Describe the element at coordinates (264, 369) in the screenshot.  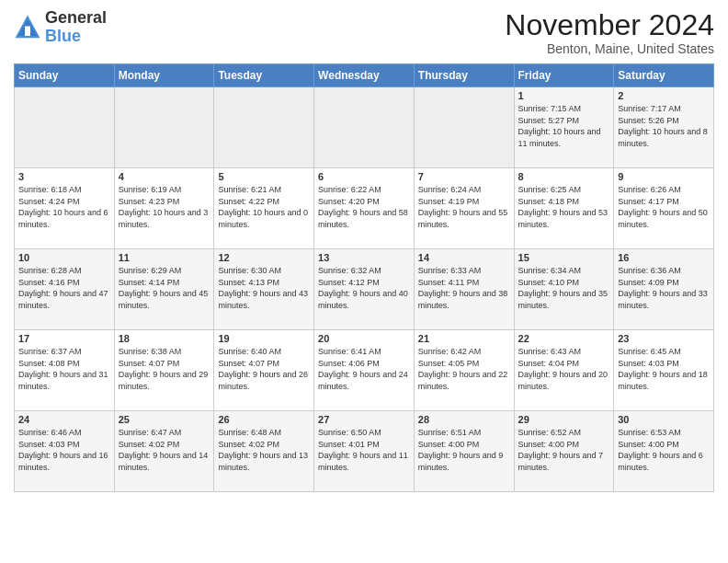
I see `day-info: Sunrise: 6:40 AM Sunset: 4:07 PM Dayligh…` at that location.